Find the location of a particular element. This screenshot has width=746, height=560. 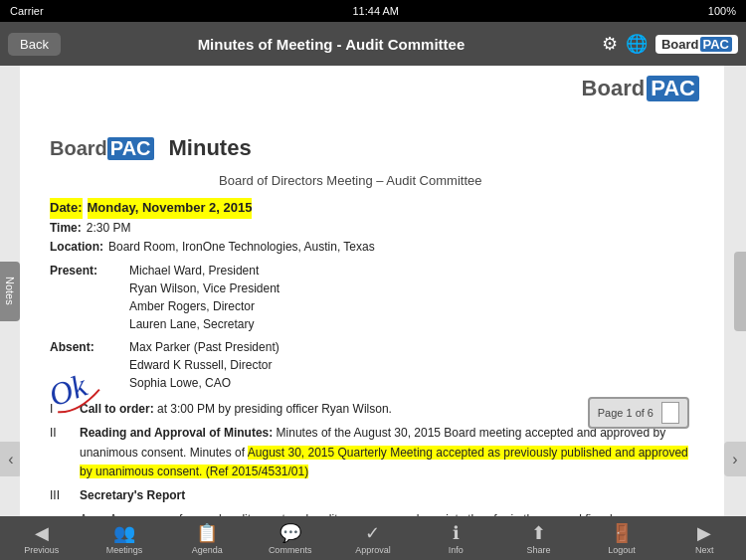

list-item: Sophia Lowe, CAO is located at coordinates (205, 383).